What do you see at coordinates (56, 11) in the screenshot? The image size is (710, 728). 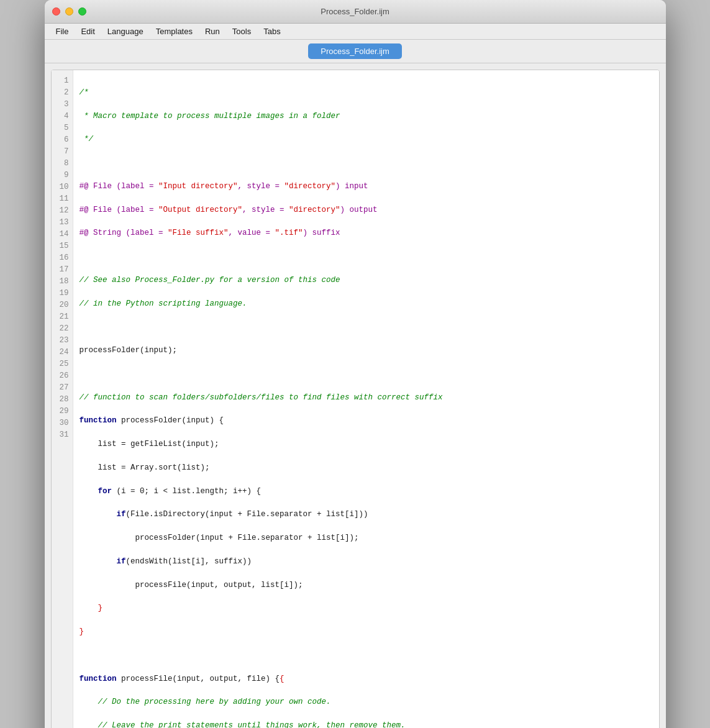 I see `close-button` at bounding box center [56, 11].